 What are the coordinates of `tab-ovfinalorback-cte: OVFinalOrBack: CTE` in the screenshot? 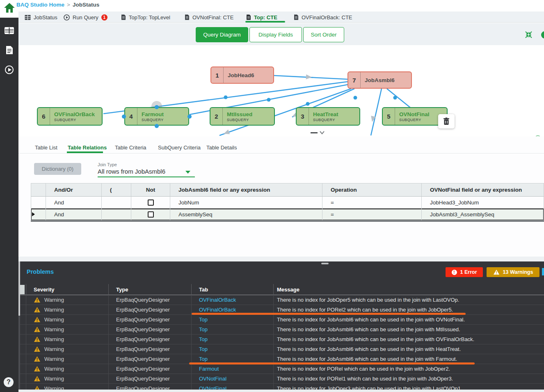 It's located at (323, 17).